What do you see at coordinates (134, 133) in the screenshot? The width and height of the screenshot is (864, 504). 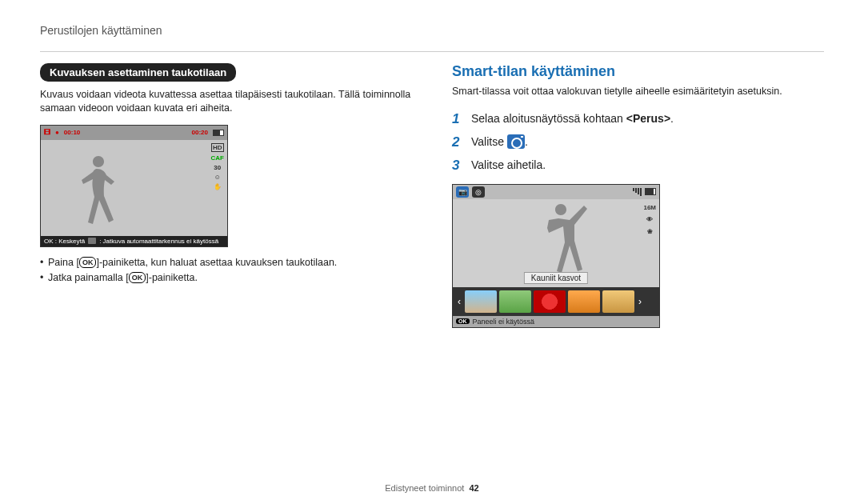 I see `camcorder-topbar: 🎞 ● 00:10 00:20` at bounding box center [134, 133].